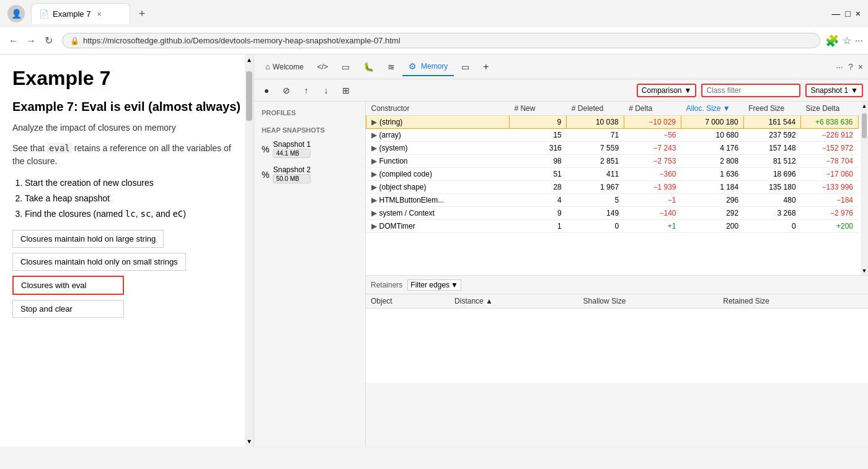 This screenshot has width=868, height=469. I want to click on table-row: ▶Function 98 2 851 −2 753 2 808 81 512 −…, so click(618, 161).